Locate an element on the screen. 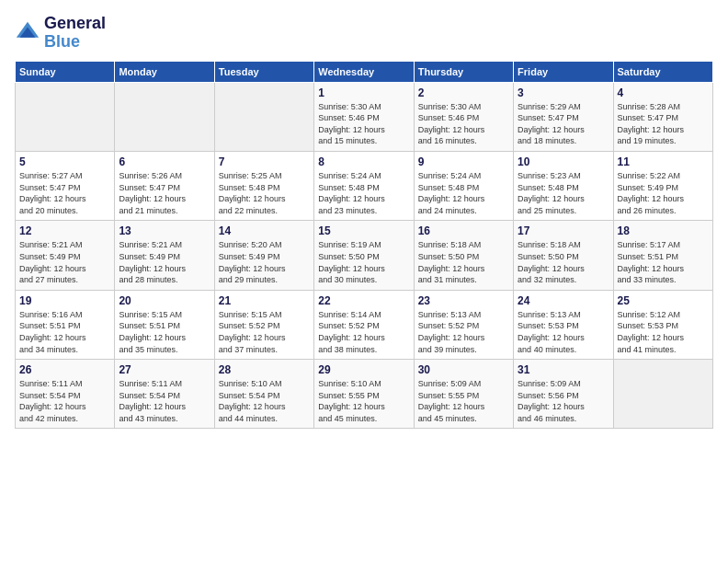  calendar-cell: 28Sunrise: 5:10 AM Sunset: 5:54 PM Dayli… is located at coordinates (264, 394).